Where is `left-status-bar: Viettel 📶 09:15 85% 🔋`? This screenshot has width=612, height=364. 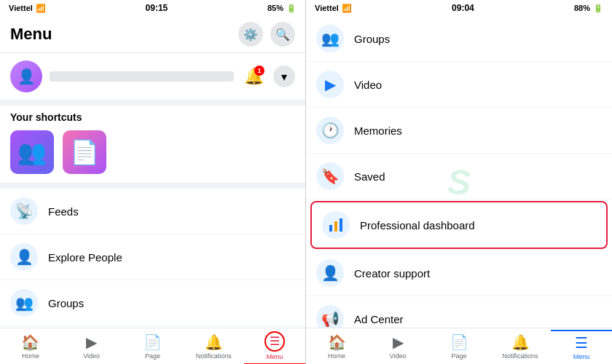 left-status-bar: Viettel 📶 09:15 85% 🔋 is located at coordinates (153, 8).